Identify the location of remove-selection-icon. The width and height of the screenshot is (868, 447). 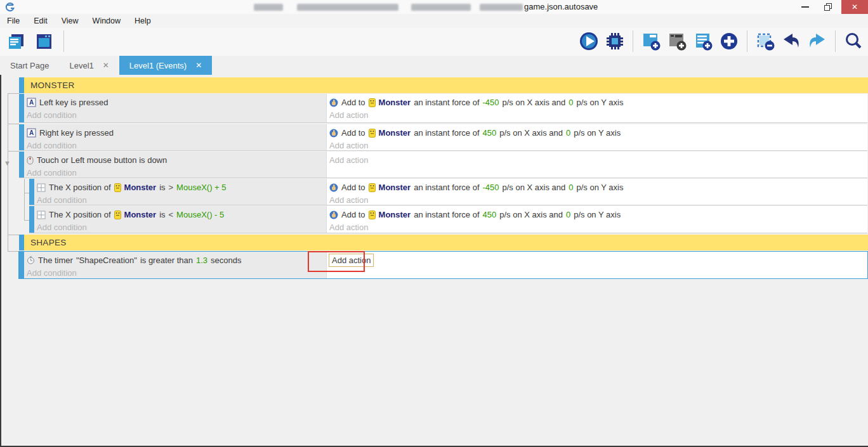
(765, 41).